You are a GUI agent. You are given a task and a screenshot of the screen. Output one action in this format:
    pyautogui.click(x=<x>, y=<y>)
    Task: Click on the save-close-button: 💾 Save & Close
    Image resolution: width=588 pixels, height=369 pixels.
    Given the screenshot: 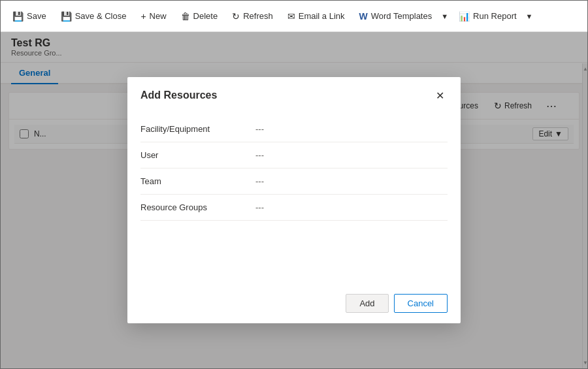 What is the action you would take?
    pyautogui.click(x=94, y=16)
    